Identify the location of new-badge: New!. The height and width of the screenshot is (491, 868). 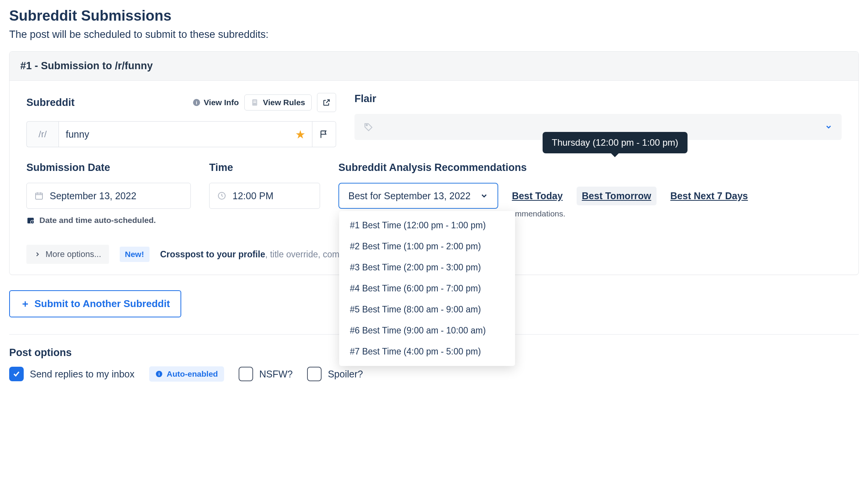
(135, 254).